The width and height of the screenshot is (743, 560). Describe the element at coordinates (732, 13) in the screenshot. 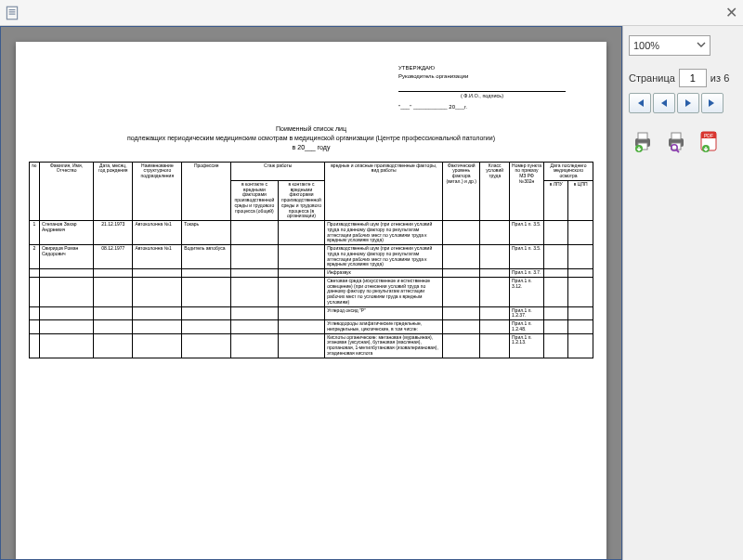

I see `close-icon: ✕` at that location.